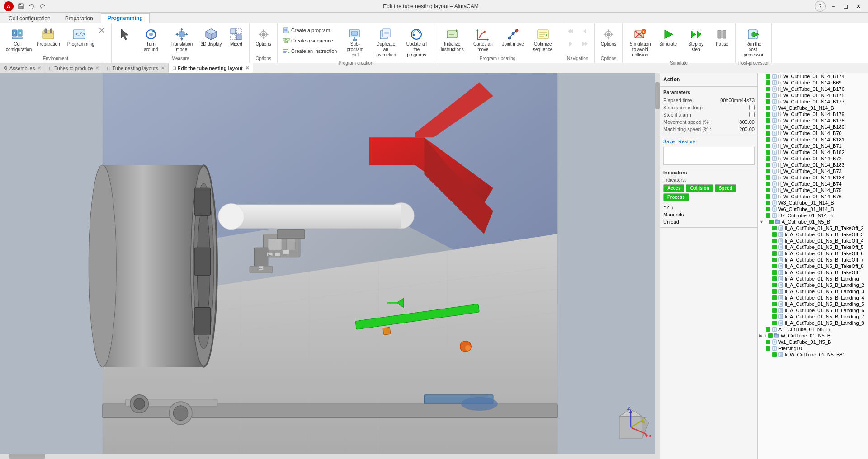 This screenshot has height=459, width=868. What do you see at coordinates (102, 30) in the screenshot?
I see `ribbon-close-btn` at bounding box center [102, 30].